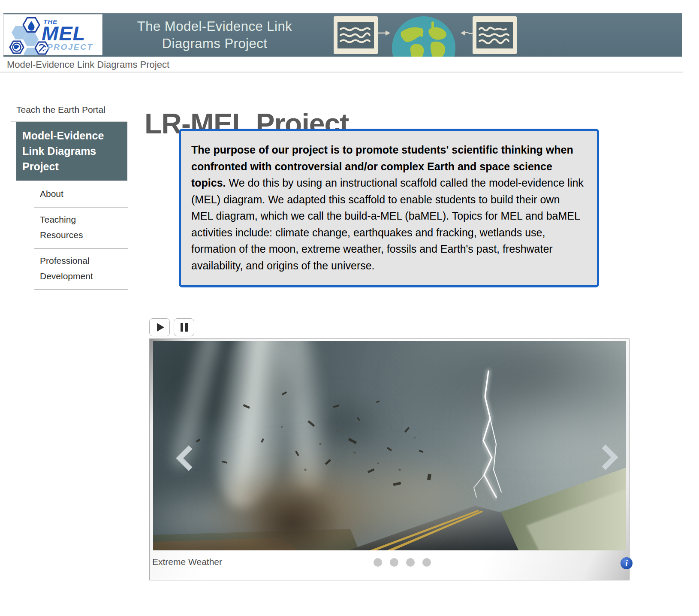 This screenshot has height=616, width=699. What do you see at coordinates (88, 65) in the screenshot?
I see `breadcrumb: Model-Evidence Link Diagrams Project` at bounding box center [88, 65].